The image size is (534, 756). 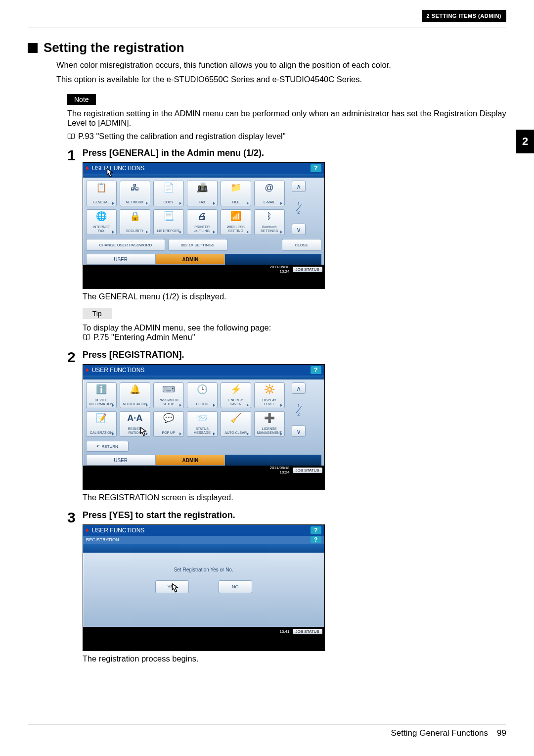 I want to click on btn-file: 📁FILE, so click(x=236, y=193).